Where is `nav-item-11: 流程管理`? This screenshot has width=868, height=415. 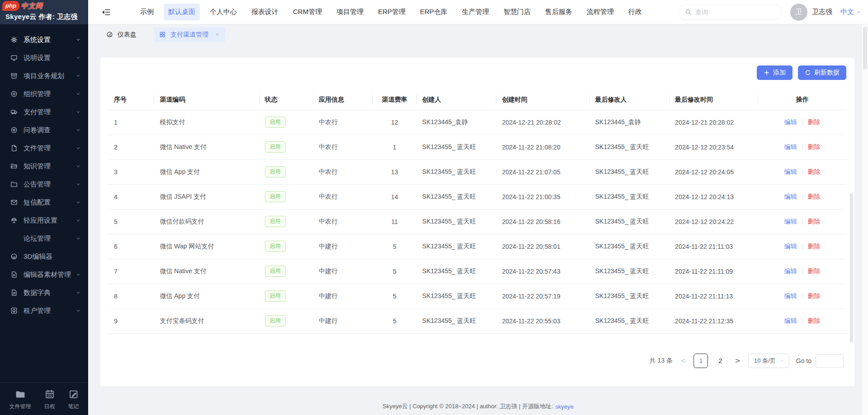 nav-item-11: 流程管理 is located at coordinates (600, 12).